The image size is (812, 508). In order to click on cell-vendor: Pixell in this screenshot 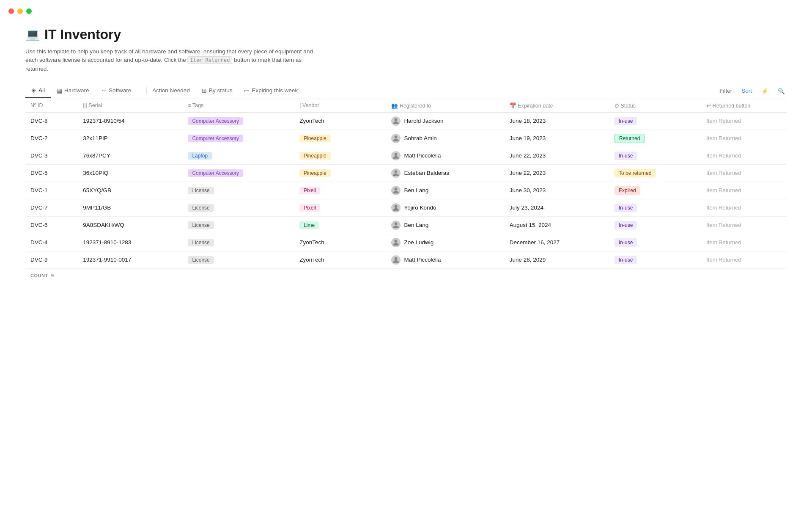, I will do `click(340, 190)`.